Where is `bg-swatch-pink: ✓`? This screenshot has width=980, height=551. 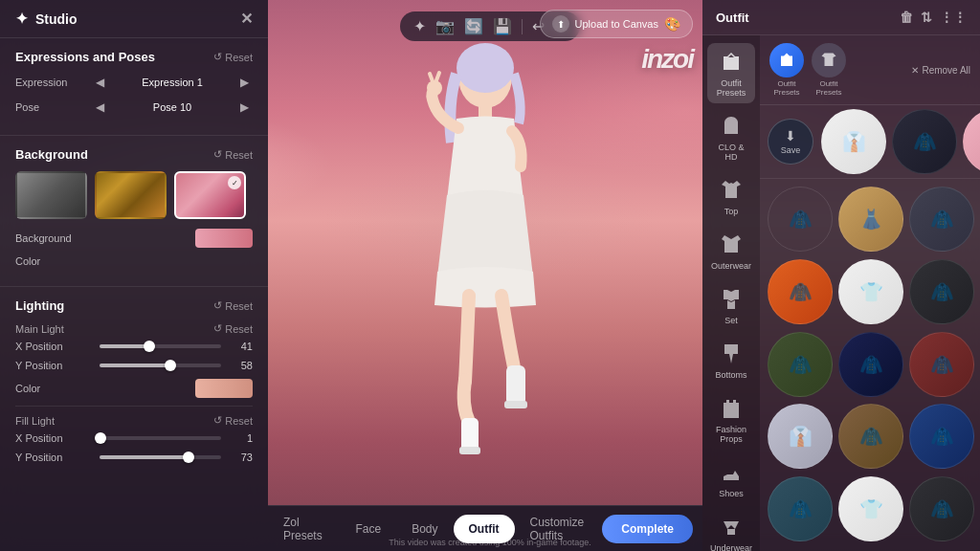 bg-swatch-pink: ✓ is located at coordinates (211, 195).